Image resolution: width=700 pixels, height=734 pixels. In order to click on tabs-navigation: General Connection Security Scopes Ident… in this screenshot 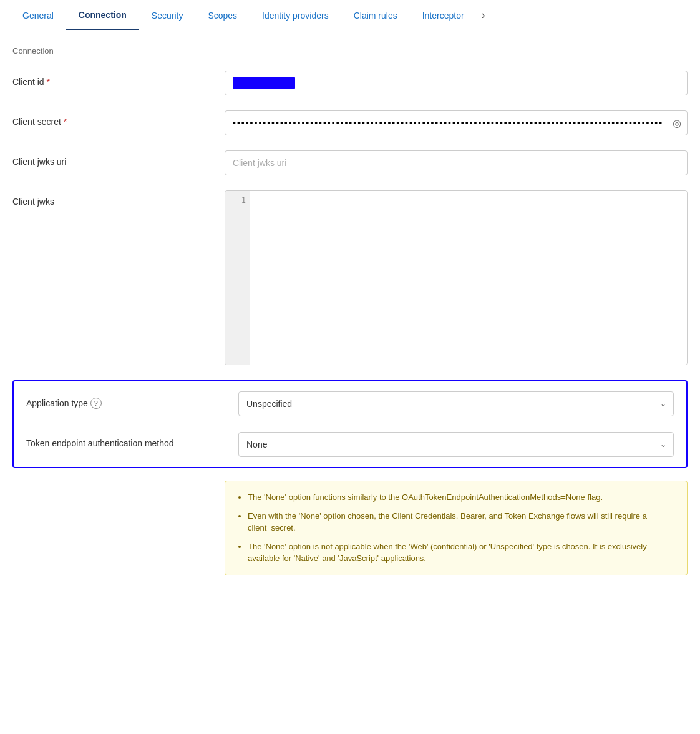, I will do `click(350, 16)`.